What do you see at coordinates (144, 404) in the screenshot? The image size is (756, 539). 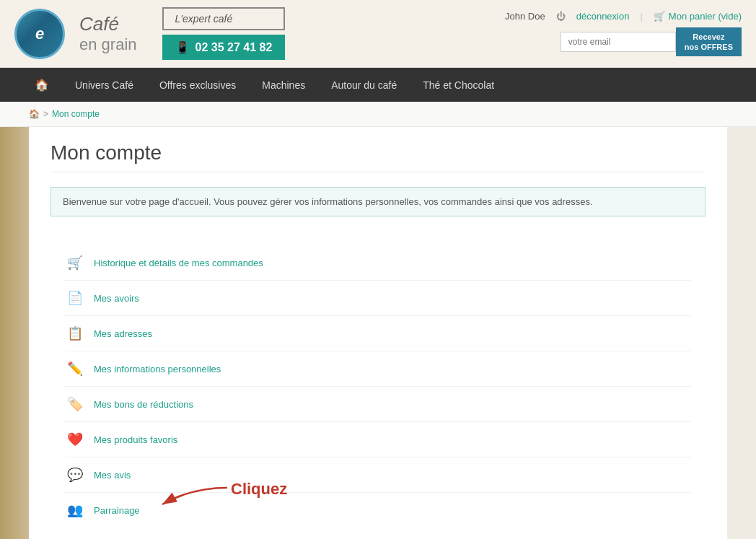 I see `bons-link: Mes bons de réductions` at bounding box center [144, 404].